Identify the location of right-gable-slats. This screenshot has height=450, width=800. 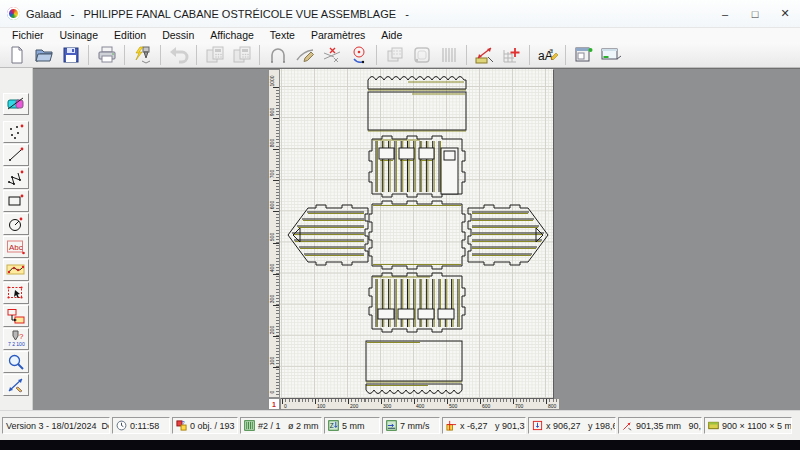
(508, 233).